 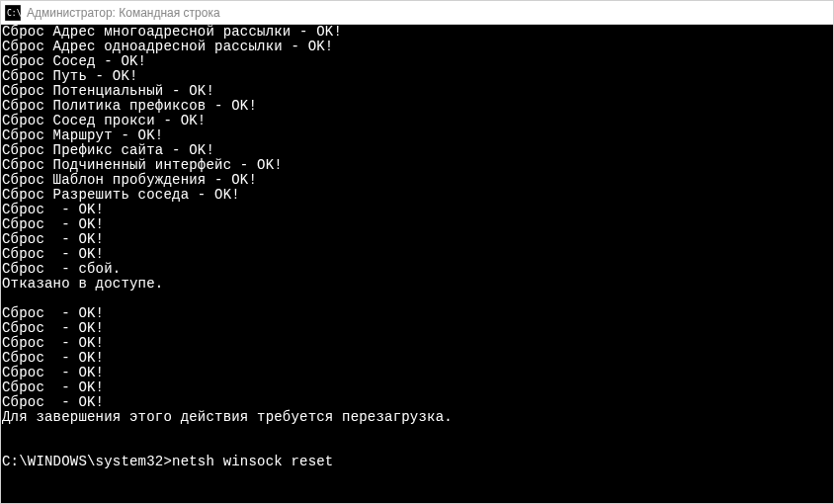 I want to click on terminal-output-line: Сброс Адрес одноадресной рассылки - OK!, so click(x=417, y=47).